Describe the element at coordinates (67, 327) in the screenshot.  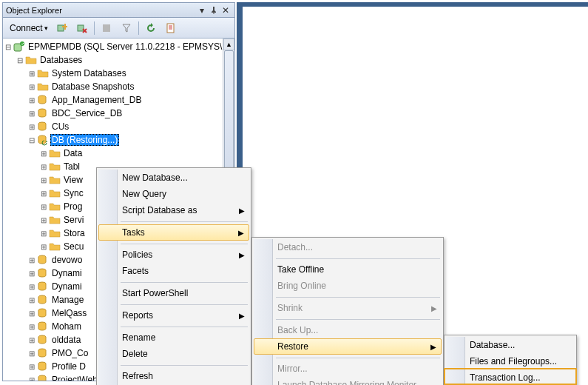
I see `tree-label: Moham` at that location.